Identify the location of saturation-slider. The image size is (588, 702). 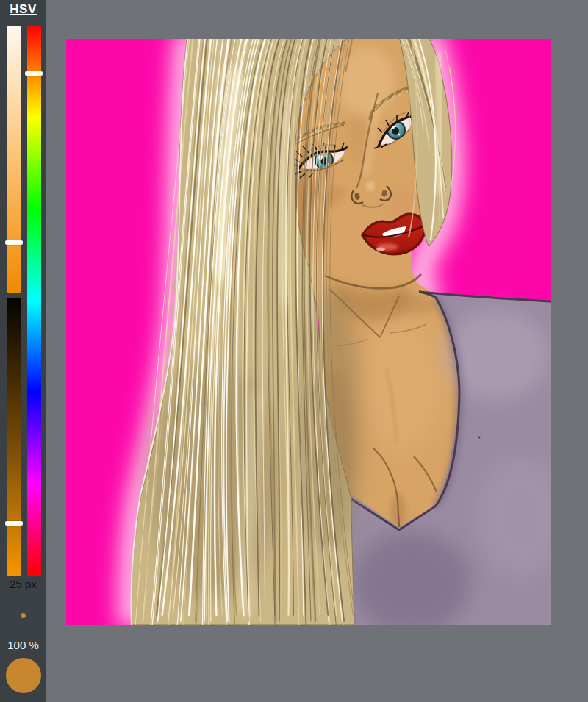
(14, 159).